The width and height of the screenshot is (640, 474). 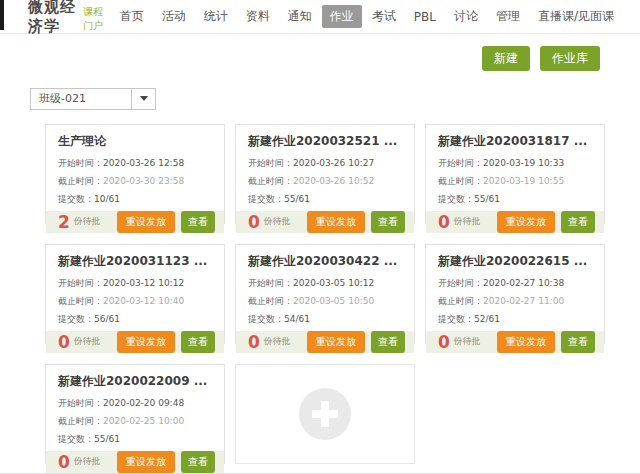 What do you see at coordinates (54, 18) in the screenshot?
I see `course-title: 微观经济学` at bounding box center [54, 18].